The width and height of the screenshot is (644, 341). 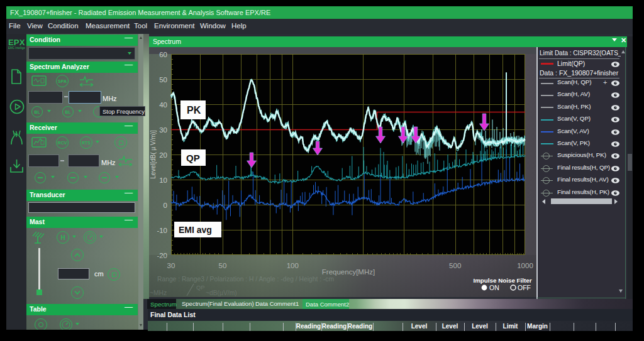 What do you see at coordinates (164, 105) in the screenshot?
I see `svg-text: 40` at bounding box center [164, 105].